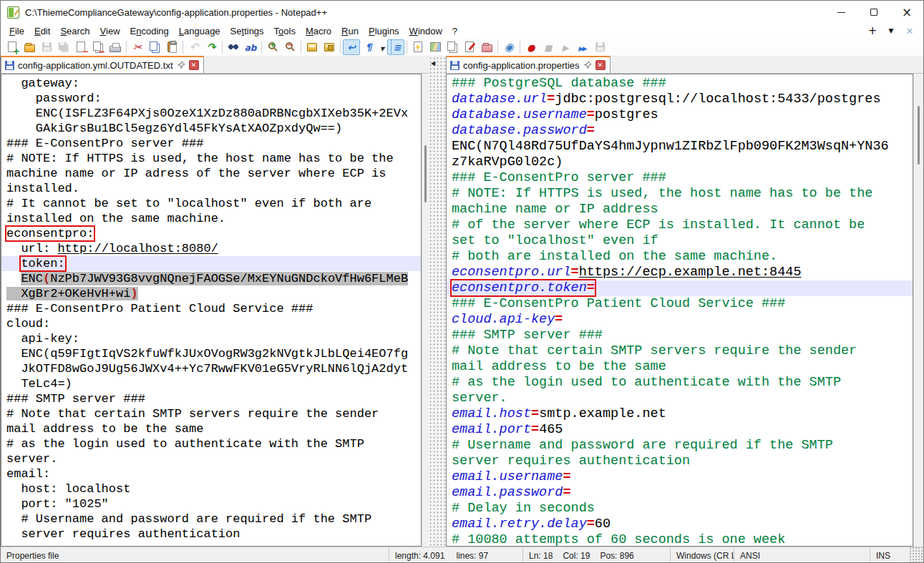 The image size is (924, 563). I want to click on code-segment: machine name or IP address, so click(555, 209).